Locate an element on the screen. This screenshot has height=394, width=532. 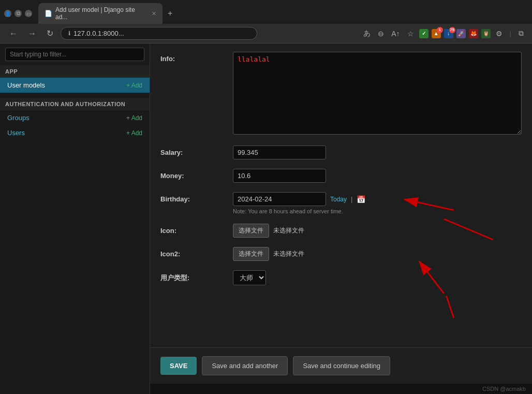
sidebar-toggle-icon: ⧉ is located at coordinates (521, 33).